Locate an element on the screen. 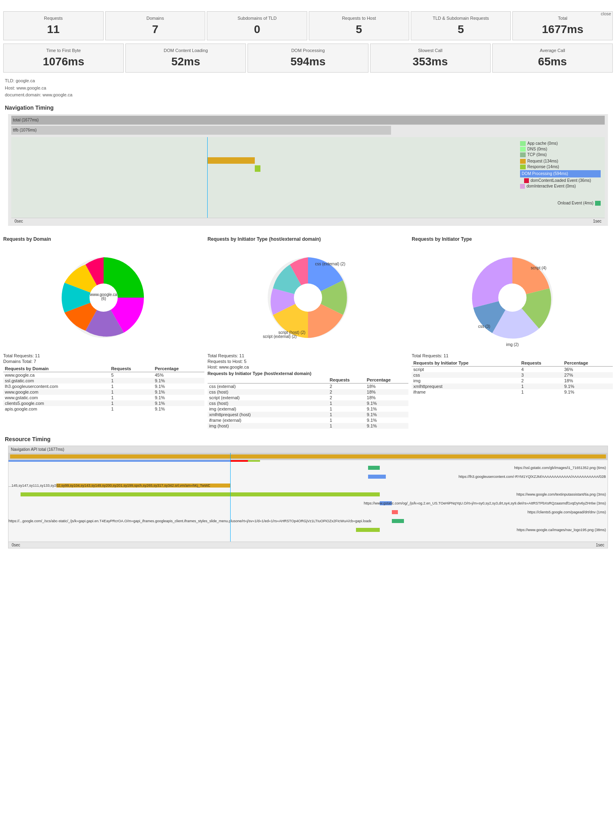 This screenshot has width=616, height=840. meta-document-domain: document.domain: www.google.ca is located at coordinates (308, 95).